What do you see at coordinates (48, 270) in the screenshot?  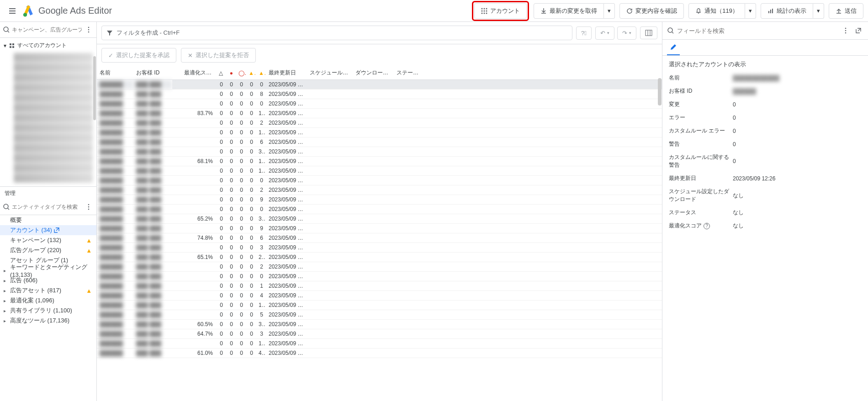 I see `entity-item: ▸キーワードとターゲティング (13,133)` at bounding box center [48, 270].